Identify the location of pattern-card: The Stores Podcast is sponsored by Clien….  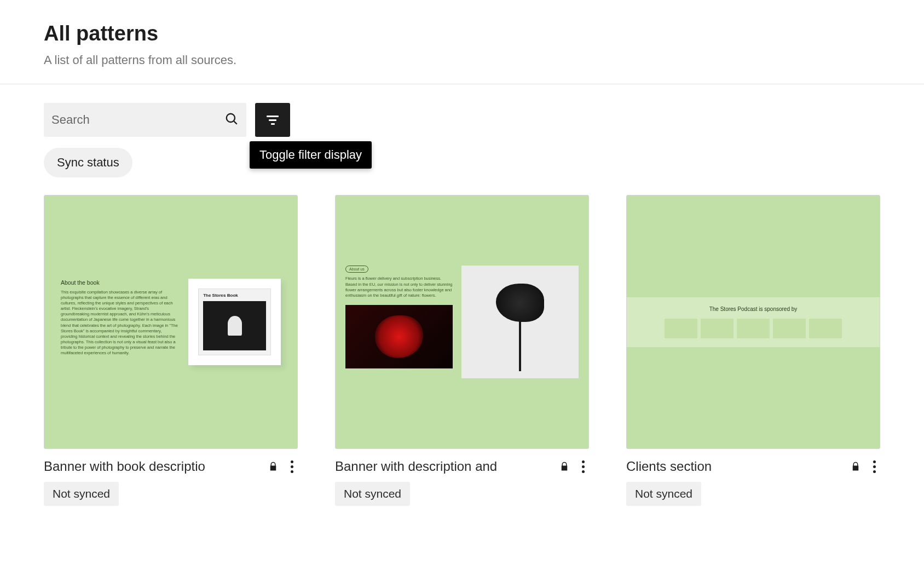
(753, 350).